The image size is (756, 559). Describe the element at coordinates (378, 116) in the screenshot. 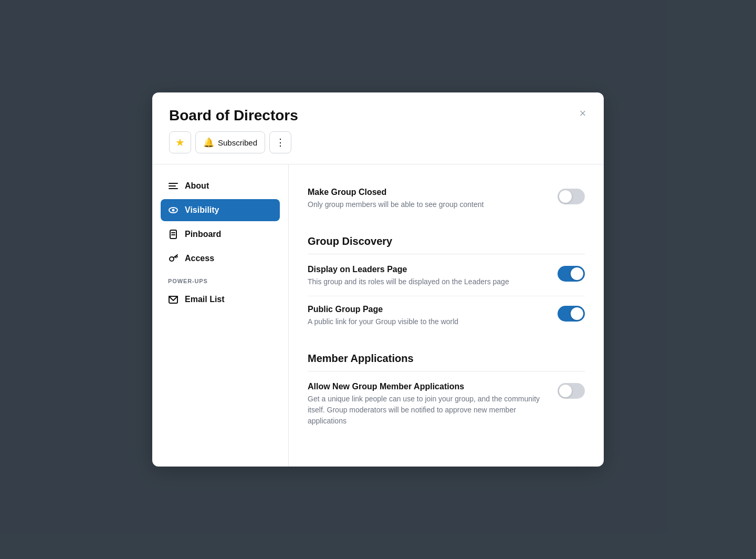

I see `modal-title: Board of Directors` at that location.